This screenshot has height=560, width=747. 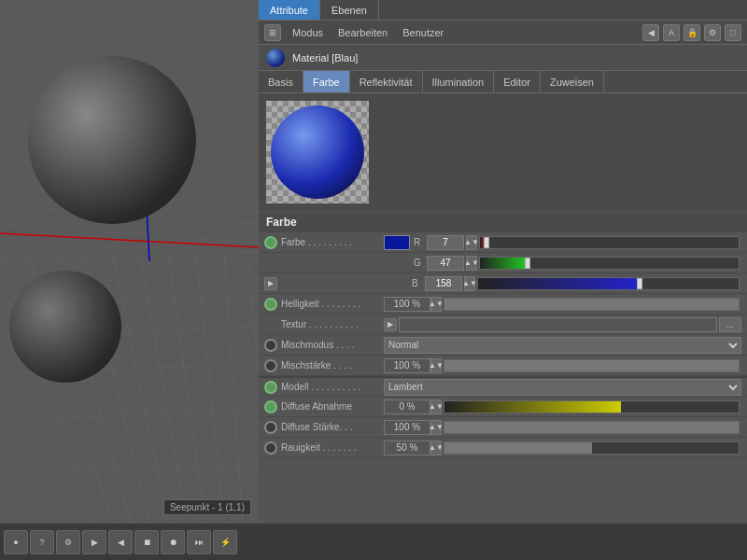 What do you see at coordinates (308, 33) in the screenshot?
I see `toolbar-modus: Modus` at bounding box center [308, 33].